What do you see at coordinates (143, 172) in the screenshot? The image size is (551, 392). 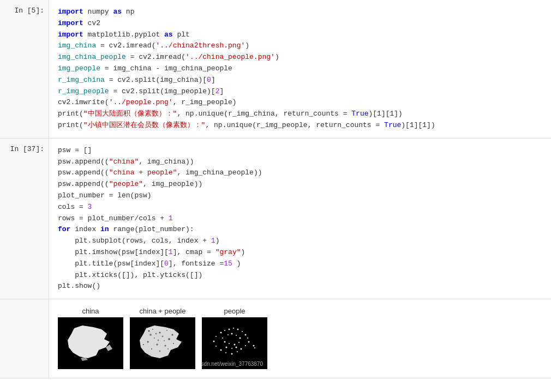 I see `string: "china + people"` at bounding box center [143, 172].